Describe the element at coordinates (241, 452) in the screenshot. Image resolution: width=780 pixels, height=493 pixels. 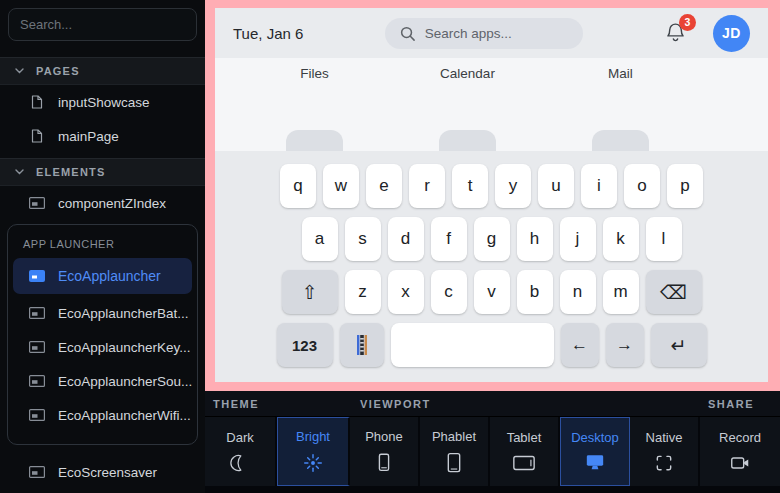
I see `theme-dark-button: Dark` at that location.